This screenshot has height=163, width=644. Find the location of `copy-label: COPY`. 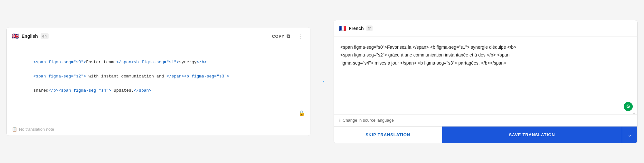

copy-label: COPY is located at coordinates (278, 36).